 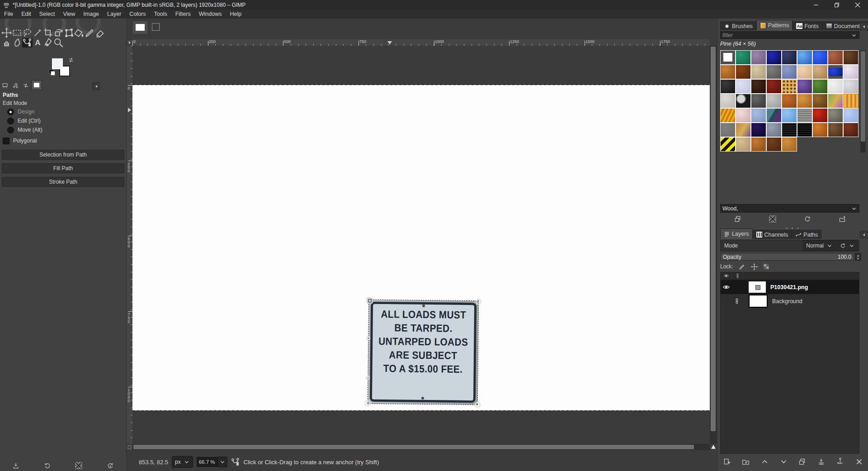 What do you see at coordinates (5, 86) in the screenshot?
I see `dock-tab-tool-options` at bounding box center [5, 86].